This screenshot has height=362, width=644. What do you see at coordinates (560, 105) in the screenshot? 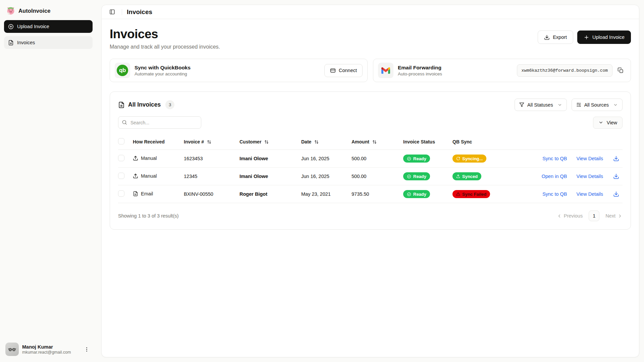
I see `chevron-down-icon` at bounding box center [560, 105].